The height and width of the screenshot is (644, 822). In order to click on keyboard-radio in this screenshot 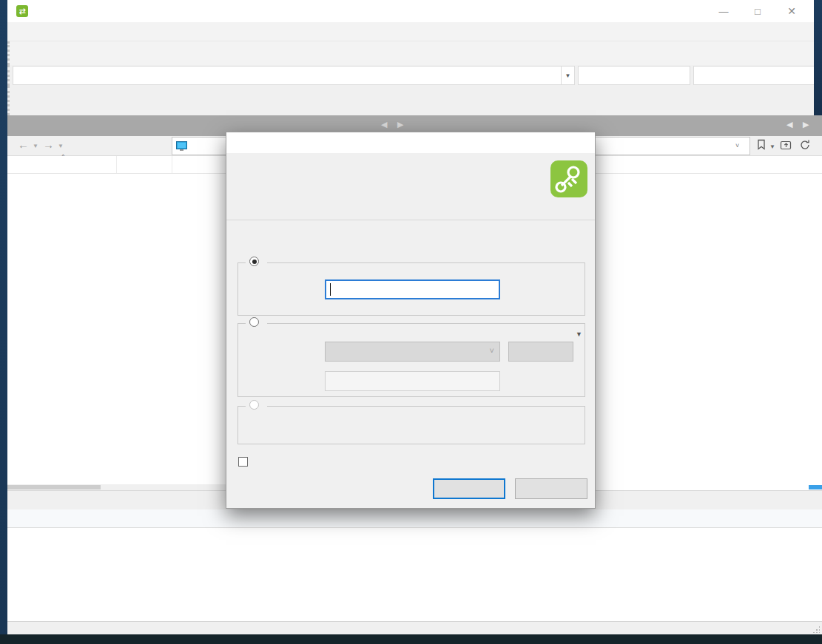, I will do `click(255, 405)`.